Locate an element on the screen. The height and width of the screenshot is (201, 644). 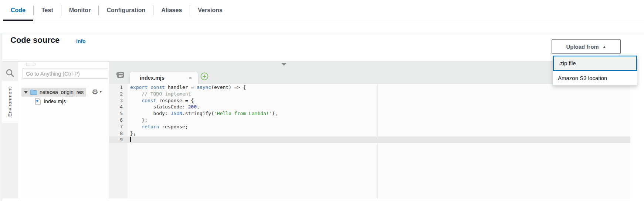
line-number: 8 is located at coordinates (118, 134).